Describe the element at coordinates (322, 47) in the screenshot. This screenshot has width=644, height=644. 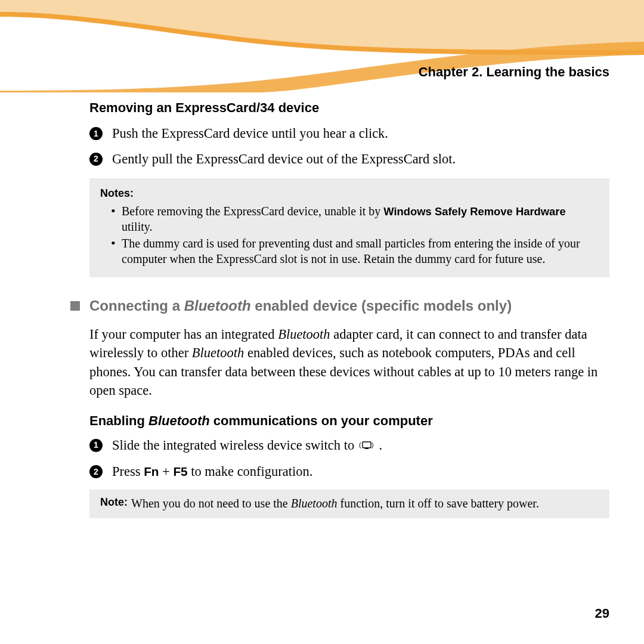
I see `page-header: Chapter 2. Learning the basics` at that location.